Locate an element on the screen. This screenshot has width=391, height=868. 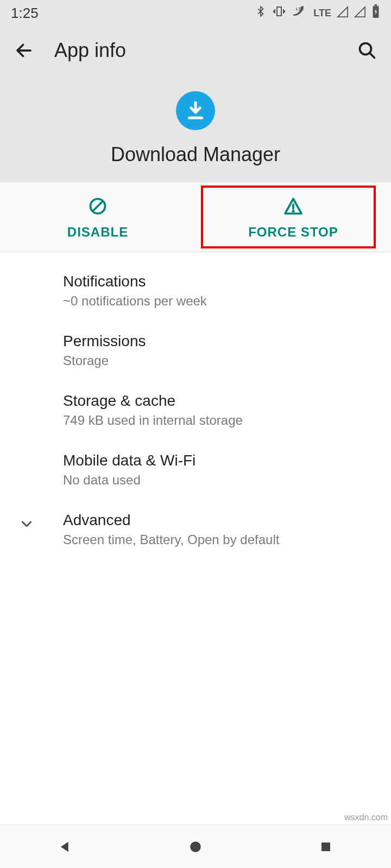
setting-subtitle: No data used is located at coordinates (219, 480).